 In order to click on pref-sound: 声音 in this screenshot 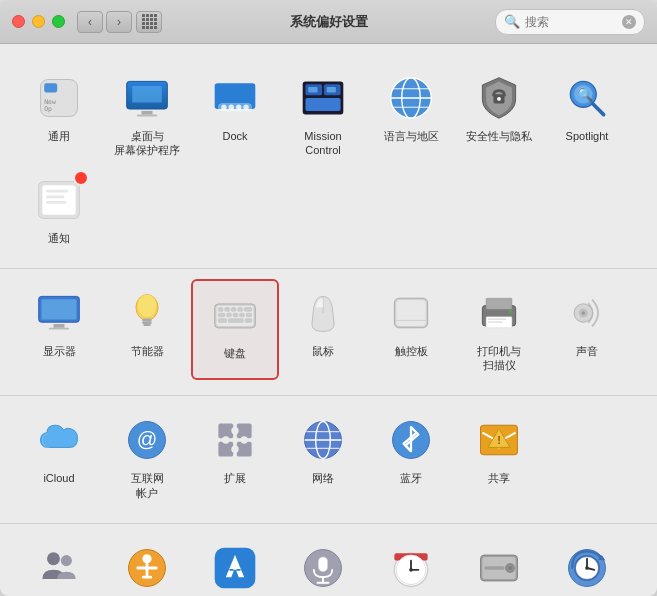, I will do `click(587, 330)`.